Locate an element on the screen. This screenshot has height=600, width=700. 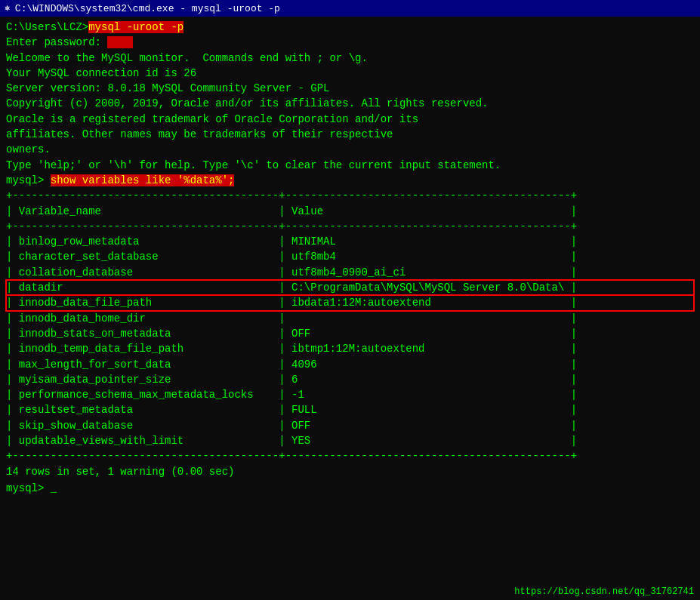
title-text: C:\WINDOWS\system32\cmd.exe - mysql -uro… is located at coordinates (148, 9).